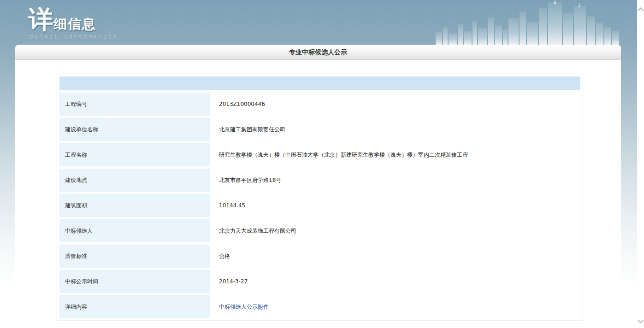 This screenshot has height=328, width=644. Describe the element at coordinates (396, 231) in the screenshot. I see `field-value-cell: 北京力天大成装饰工程有限公司` at that location.